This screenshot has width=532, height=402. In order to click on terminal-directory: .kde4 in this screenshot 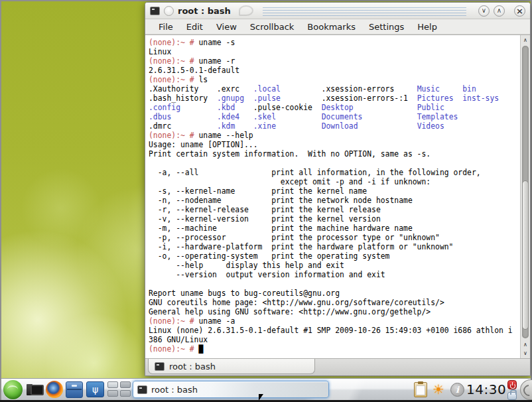, I will do `click(228, 117)`.